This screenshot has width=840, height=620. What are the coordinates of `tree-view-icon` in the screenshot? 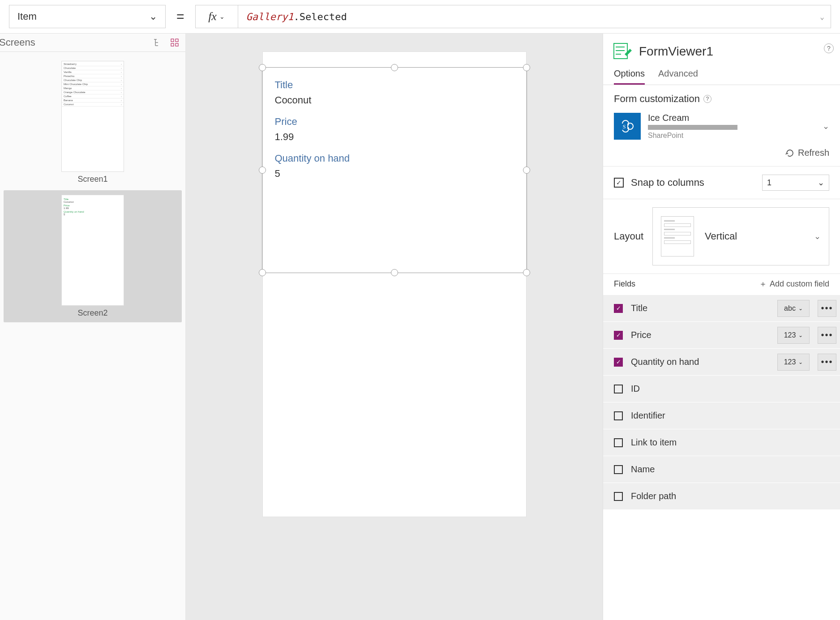 It's located at (158, 43).